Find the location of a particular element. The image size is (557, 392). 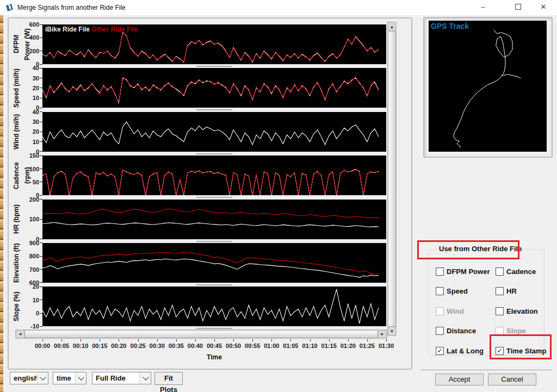

y-axis-label: Wind (mi/h) is located at coordinates (16, 132).